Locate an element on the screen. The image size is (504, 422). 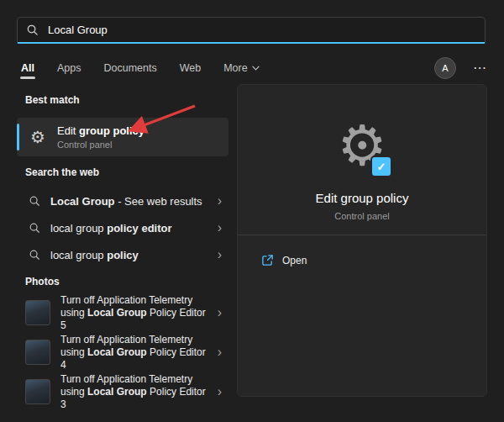
web-result-text: local group policy is located at coordinates (94, 256).